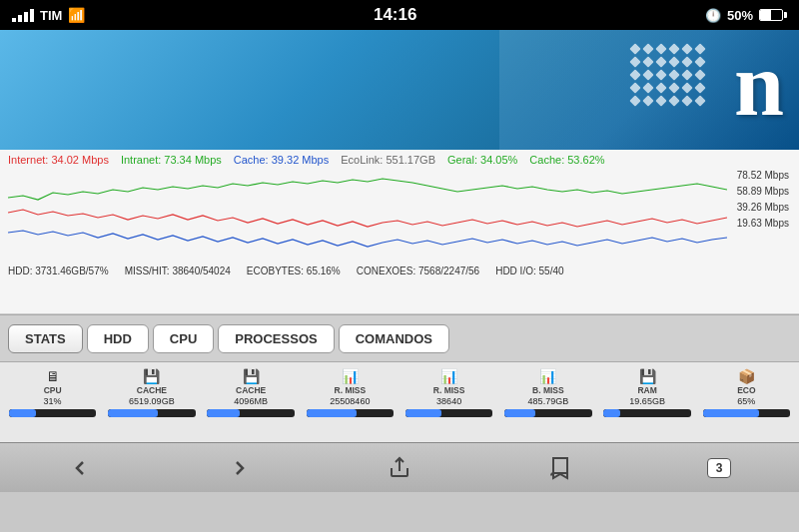 This screenshot has width=799, height=532. I want to click on clock-icon: 🕛, so click(713, 16).